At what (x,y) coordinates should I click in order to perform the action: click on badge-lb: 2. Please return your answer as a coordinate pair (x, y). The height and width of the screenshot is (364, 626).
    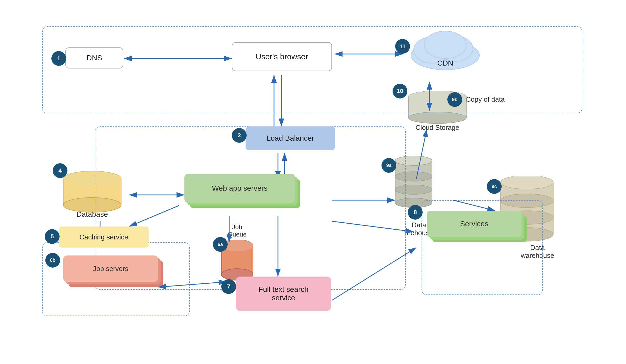
    Looking at the image, I should click on (239, 135).